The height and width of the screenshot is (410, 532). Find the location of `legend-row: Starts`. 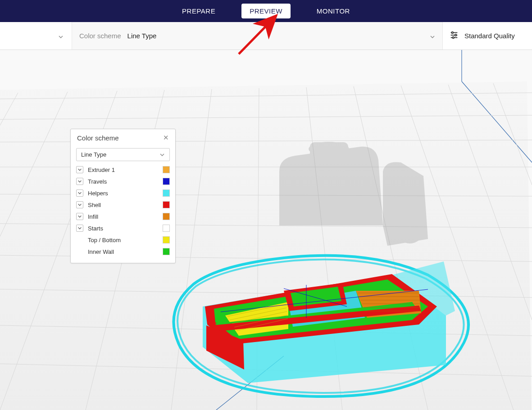

legend-row: Starts is located at coordinates (123, 228).